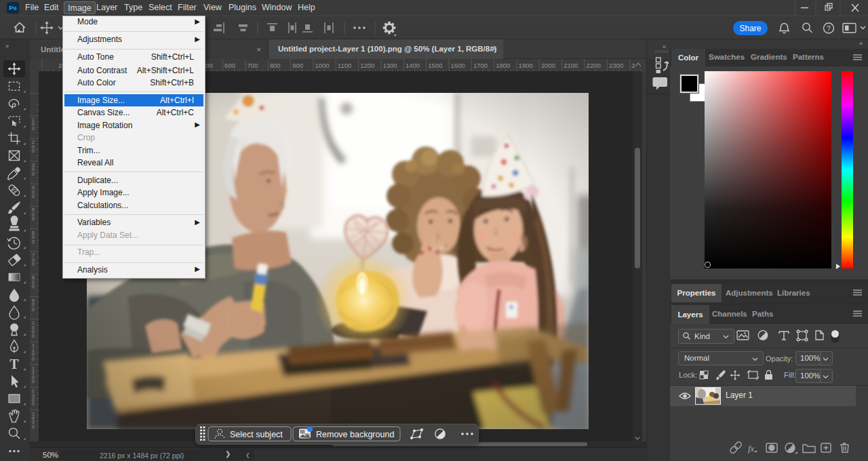 This screenshot has width=868, height=461. I want to click on svg-text: 2100, so click(571, 65).